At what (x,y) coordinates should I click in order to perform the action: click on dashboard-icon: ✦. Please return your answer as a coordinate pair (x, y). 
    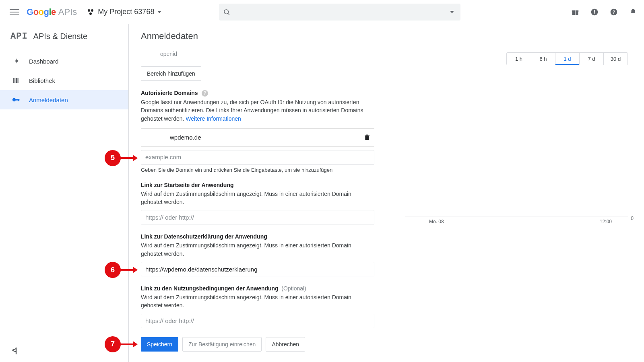
    Looking at the image, I should click on (17, 61).